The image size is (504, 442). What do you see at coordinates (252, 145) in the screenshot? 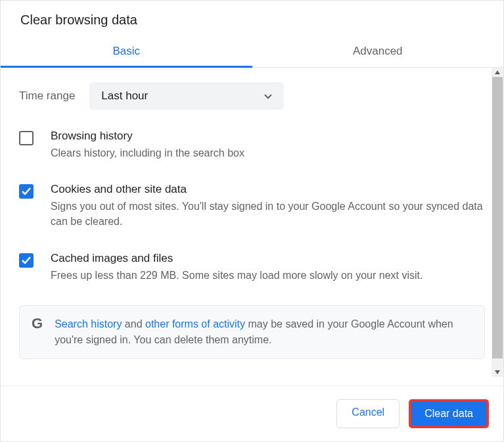
I see `option-browsing-history: Browsing history Clears history, includi…` at bounding box center [252, 145].